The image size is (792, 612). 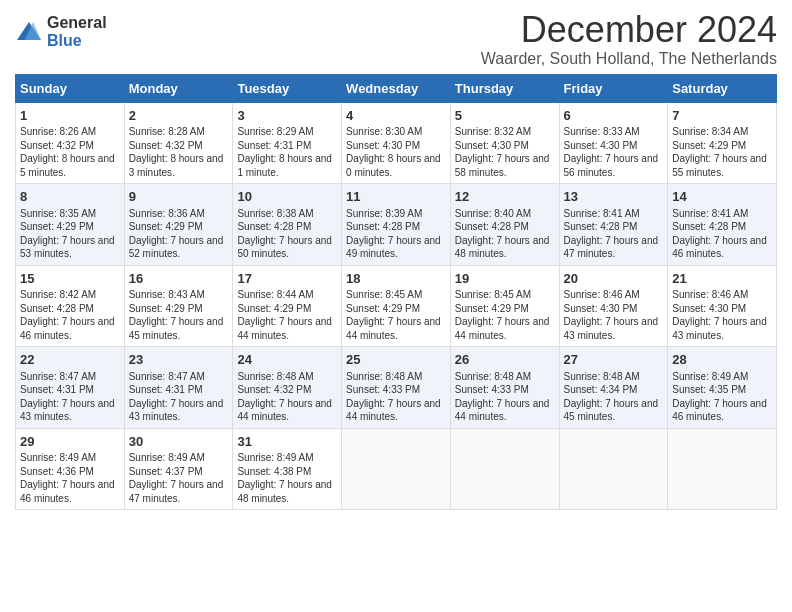 What do you see at coordinates (614, 388) in the screenshot?
I see `calendar-cell: 27Sunrise: 8:48 AMSunset: 4:34 PMDayligh…` at bounding box center [614, 388].